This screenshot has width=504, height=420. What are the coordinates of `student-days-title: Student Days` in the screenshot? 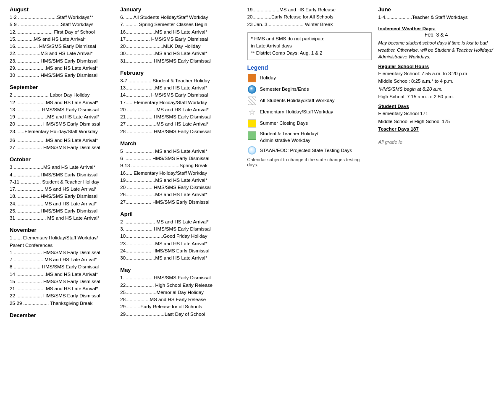 It's located at (437, 106).